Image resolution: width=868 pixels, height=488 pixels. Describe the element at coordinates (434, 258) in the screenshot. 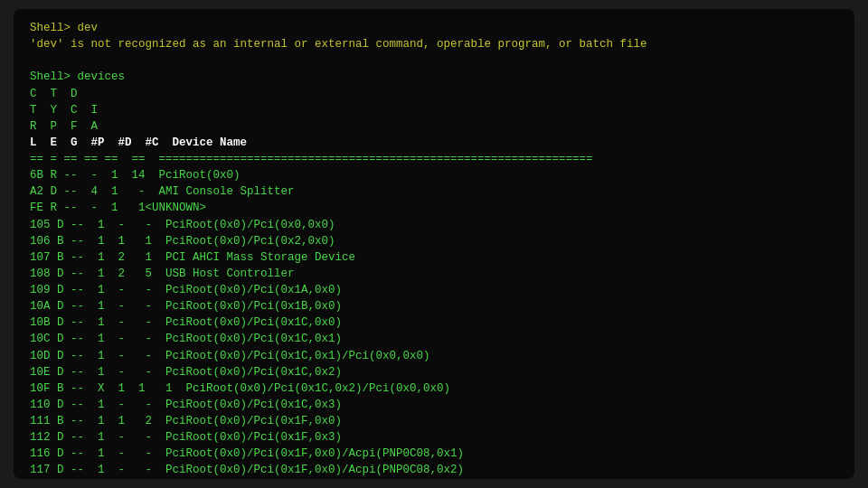

I see `terminal-line-15: 107 B -- 1 2 1 PCI AHCI Mass Storage Dev…` at that location.